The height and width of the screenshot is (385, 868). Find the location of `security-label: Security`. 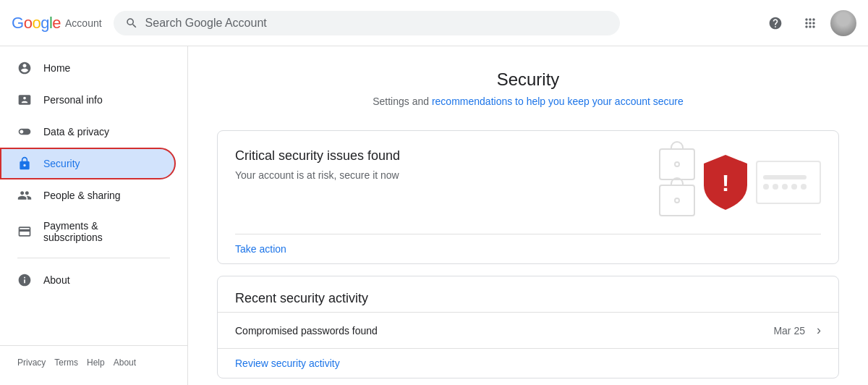

security-label: Security is located at coordinates (62, 164).